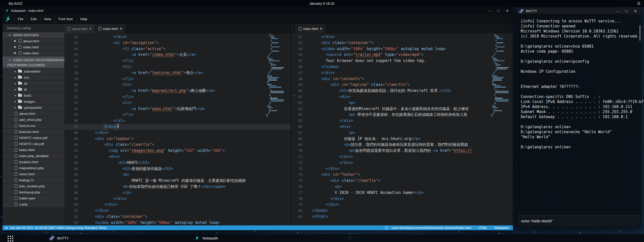 This screenshot has height=242, width=644. What do you see at coordinates (639, 4) in the screenshot?
I see `system-menu-icon: ☰` at bounding box center [639, 4].